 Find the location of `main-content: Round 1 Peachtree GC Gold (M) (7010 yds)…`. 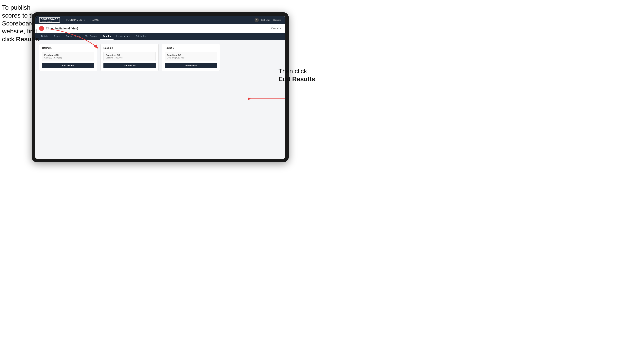

main-content: Round 1 Peachtree GC Gold (M) (7010 yds)… is located at coordinates (160, 99).